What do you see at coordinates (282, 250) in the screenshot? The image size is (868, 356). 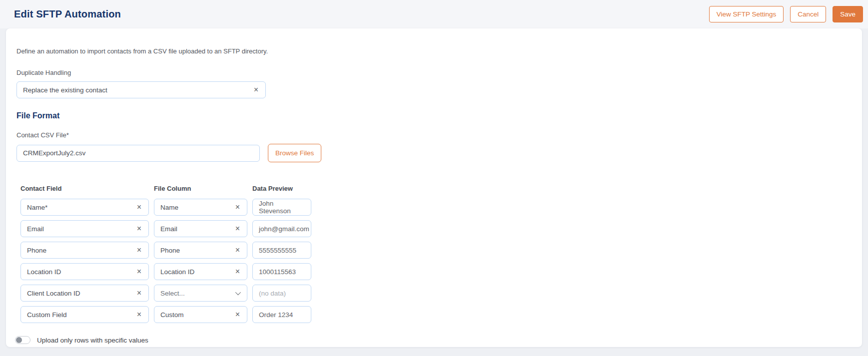 I see `data-preview-value: 5555555555` at bounding box center [282, 250].